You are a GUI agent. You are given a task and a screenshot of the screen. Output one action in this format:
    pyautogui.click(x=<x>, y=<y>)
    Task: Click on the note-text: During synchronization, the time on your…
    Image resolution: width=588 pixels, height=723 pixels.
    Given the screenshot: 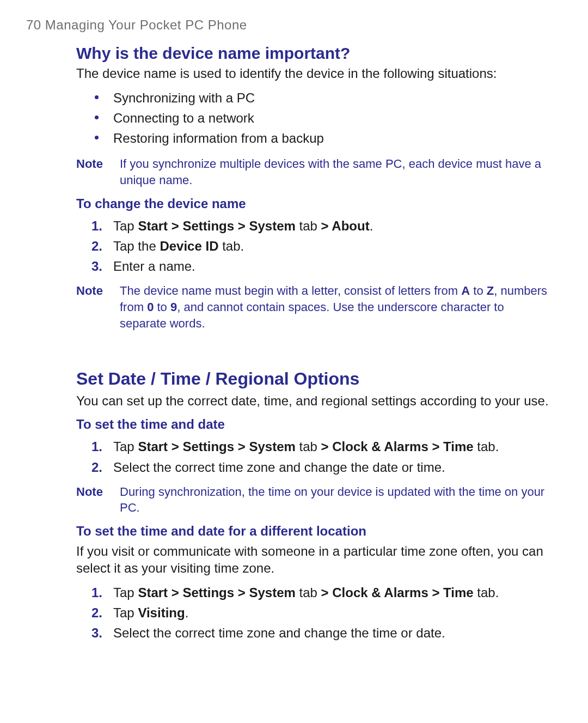 What is the action you would take?
    pyautogui.click(x=336, y=500)
    